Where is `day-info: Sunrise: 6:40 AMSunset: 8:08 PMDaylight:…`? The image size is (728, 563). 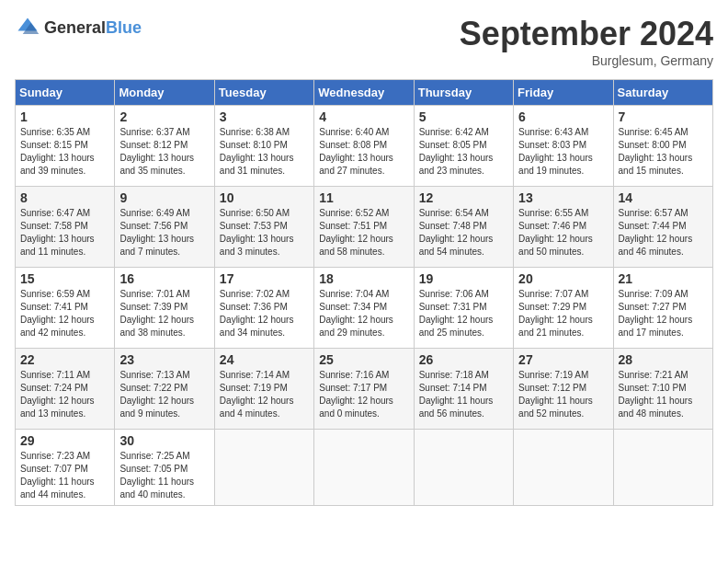
day-info: Sunrise: 6:40 AMSunset: 8:08 PMDaylight:… is located at coordinates (364, 152).